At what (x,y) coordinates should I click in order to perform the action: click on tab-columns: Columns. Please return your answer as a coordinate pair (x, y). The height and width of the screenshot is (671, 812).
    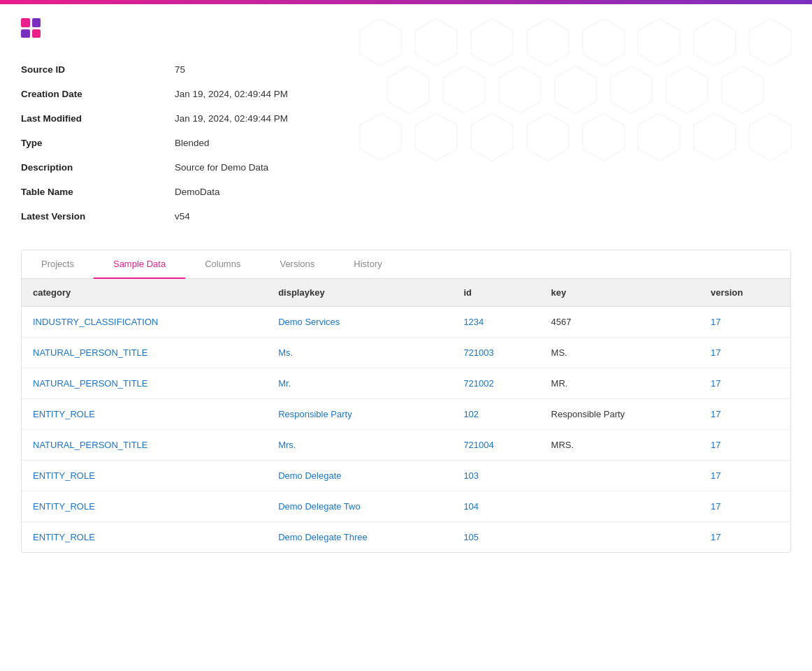
    Looking at the image, I should click on (222, 264).